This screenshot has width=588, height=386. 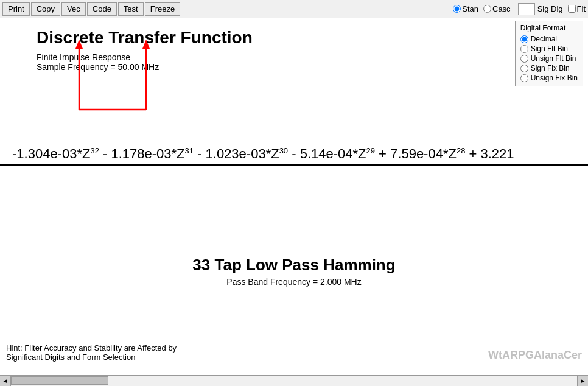 What do you see at coordinates (5, 381) in the screenshot?
I see `scroll-left-button: ◄` at bounding box center [5, 381].